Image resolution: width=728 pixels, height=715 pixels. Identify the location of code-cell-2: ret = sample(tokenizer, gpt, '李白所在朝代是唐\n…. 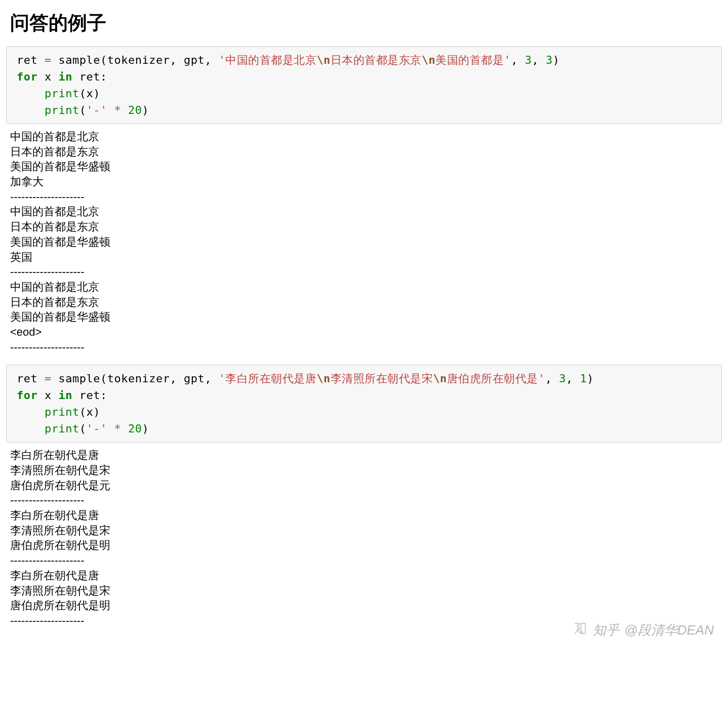
(364, 404).